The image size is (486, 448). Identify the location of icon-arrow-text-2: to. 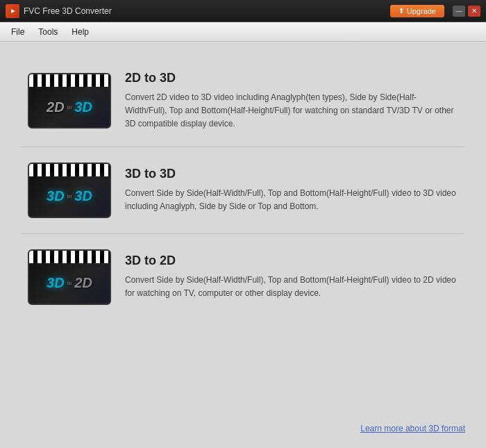
(69, 196).